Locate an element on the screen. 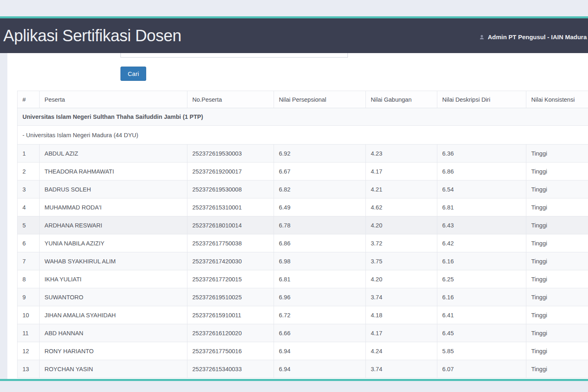  cell-peserta: JIHAN AMALIA SYAHIDAH is located at coordinates (114, 315).